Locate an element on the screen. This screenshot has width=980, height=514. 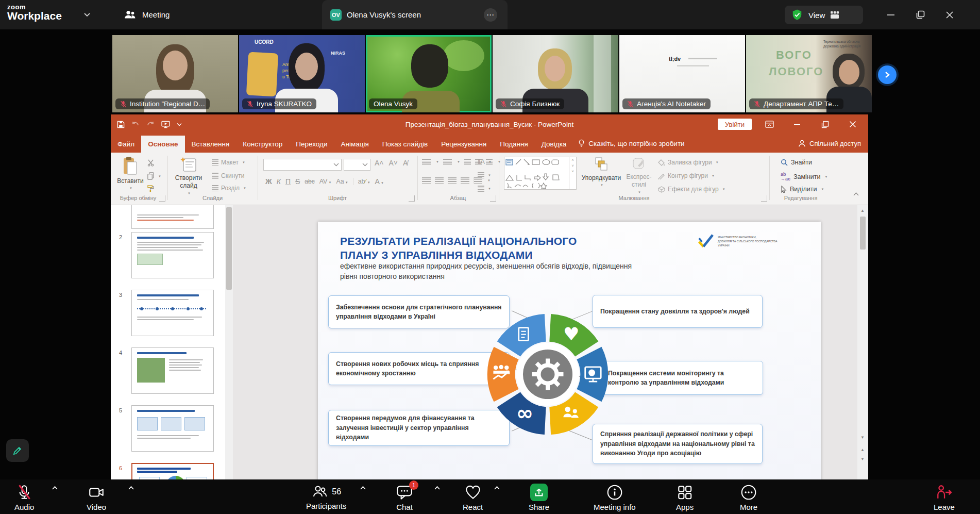
new-slide-button: Створити слайд▼ is located at coordinates (189, 176).